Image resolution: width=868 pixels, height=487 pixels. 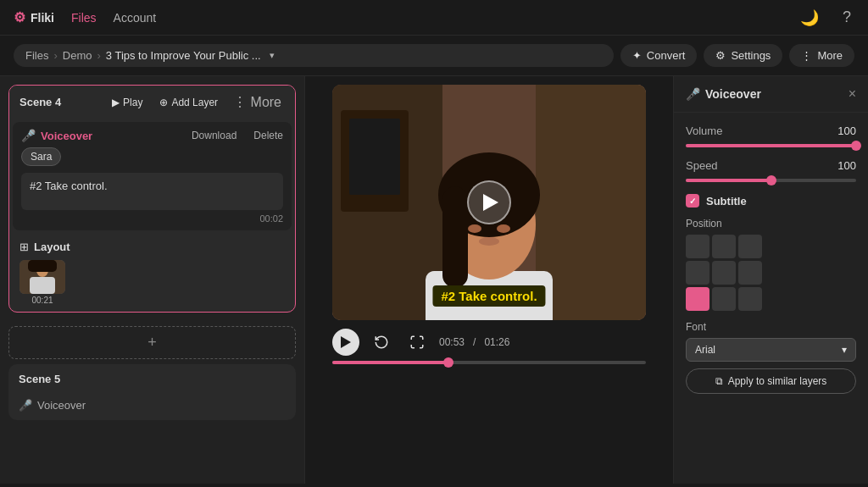 I want to click on scene-more-label: More, so click(x=266, y=102).